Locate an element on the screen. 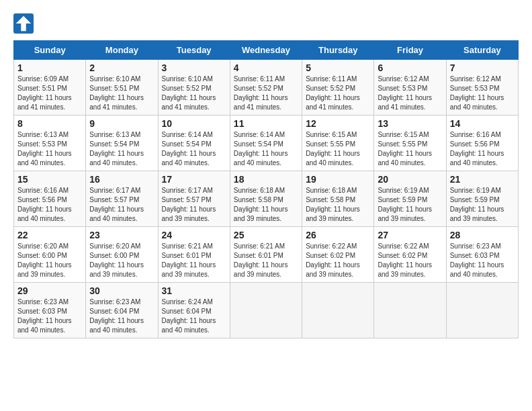  day-info: Sunrise: 6:09 AMSunset: 5:51 PMDaylight:… is located at coordinates (50, 93).